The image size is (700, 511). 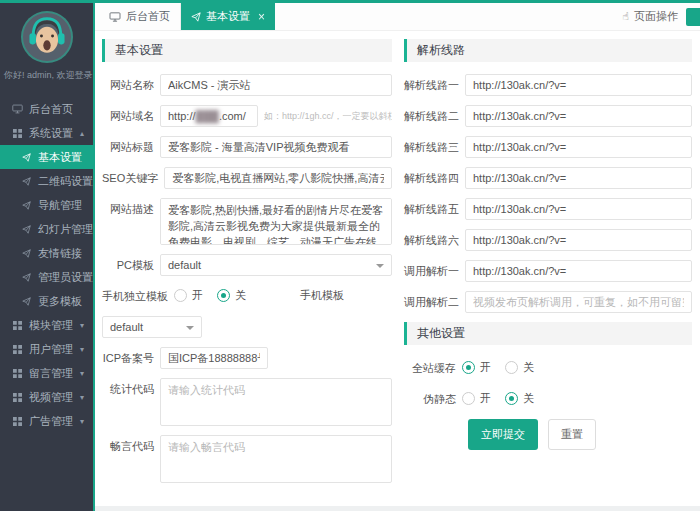 I want to click on site-title-input, so click(x=276, y=147).